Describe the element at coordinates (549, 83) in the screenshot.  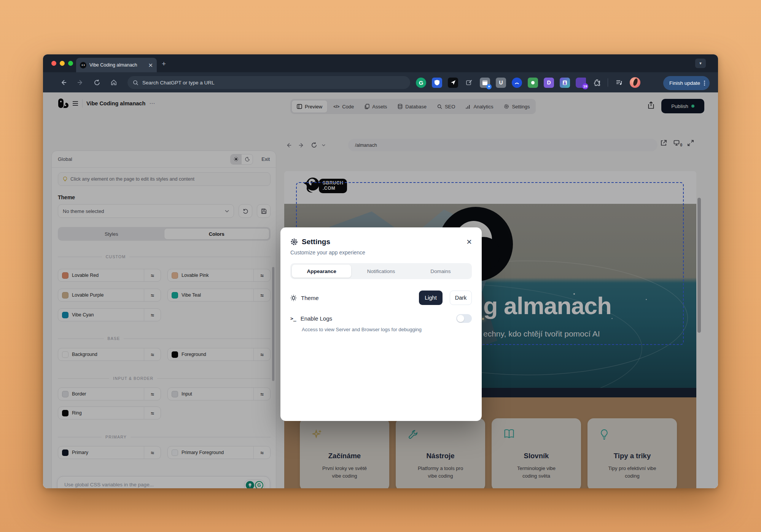
I see `d-extension-icon: D` at that location.